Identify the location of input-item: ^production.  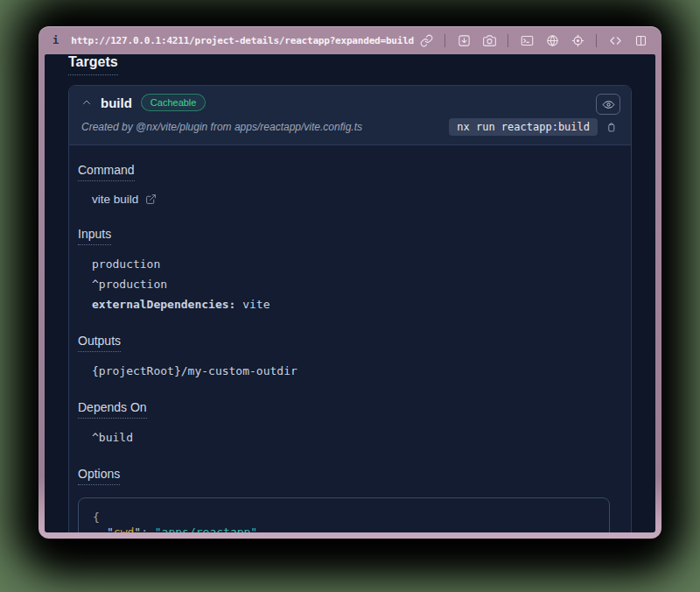
(351, 285).